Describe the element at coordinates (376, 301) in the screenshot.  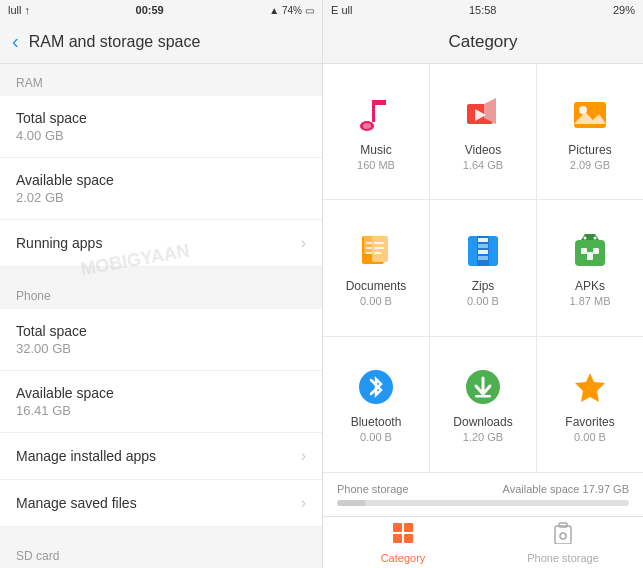
I see `documents-size: 0.00 B` at that location.